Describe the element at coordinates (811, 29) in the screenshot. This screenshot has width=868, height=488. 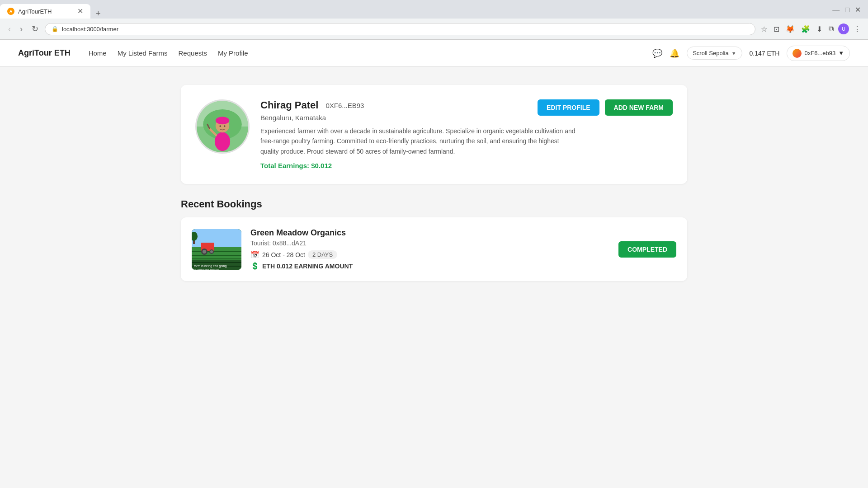
I see `toolbar-right: ☆ ⊡ 🦊 🧩 ⬇ ⧉ U ⋮` at that location.